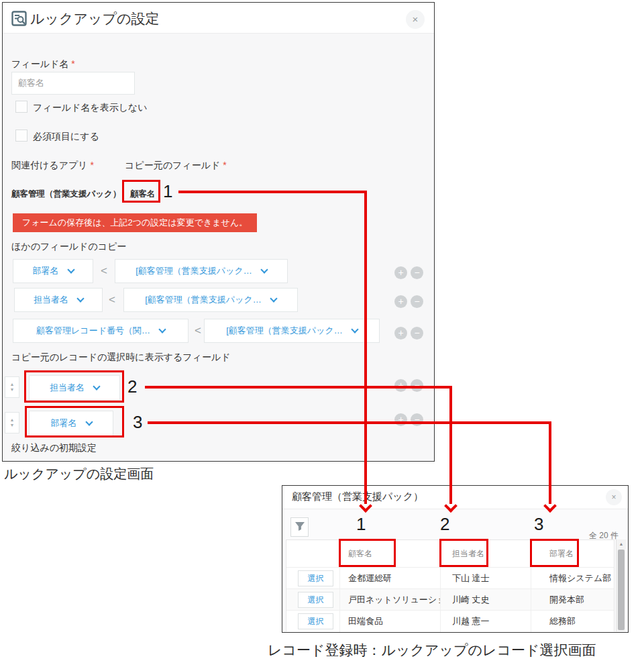 Image resolution: width=644 pixels, height=671 pixels. I want to click on cell-department: 情報システム部, so click(573, 578).